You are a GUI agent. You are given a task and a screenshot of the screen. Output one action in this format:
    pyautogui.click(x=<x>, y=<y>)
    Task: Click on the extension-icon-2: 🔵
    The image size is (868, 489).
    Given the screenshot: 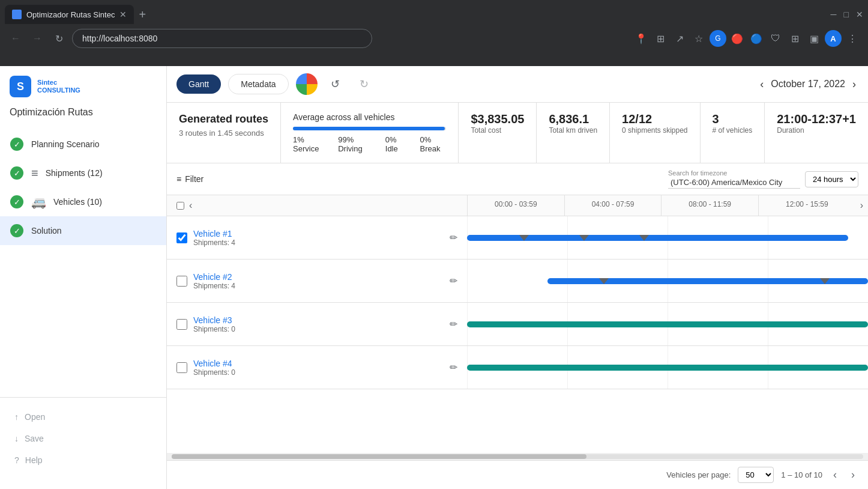 What is the action you would take?
    pyautogui.click(x=756, y=38)
    